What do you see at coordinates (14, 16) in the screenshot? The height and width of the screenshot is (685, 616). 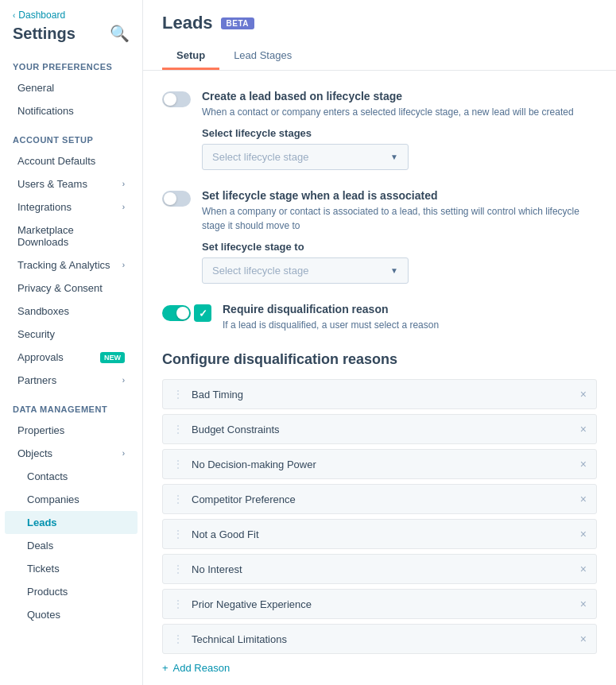 I see `back-chevron-icon: ‹` at bounding box center [14, 16].